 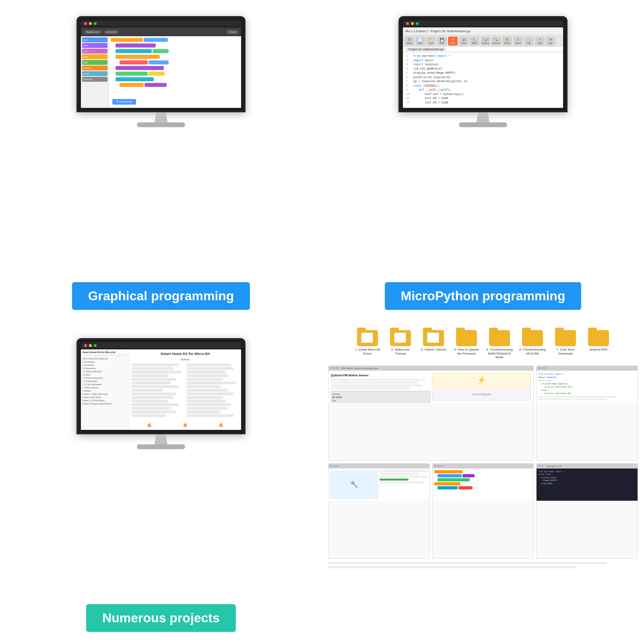 What do you see at coordinates (599, 345) in the screenshot?
I see `folder-8: Android APK` at bounding box center [599, 345].